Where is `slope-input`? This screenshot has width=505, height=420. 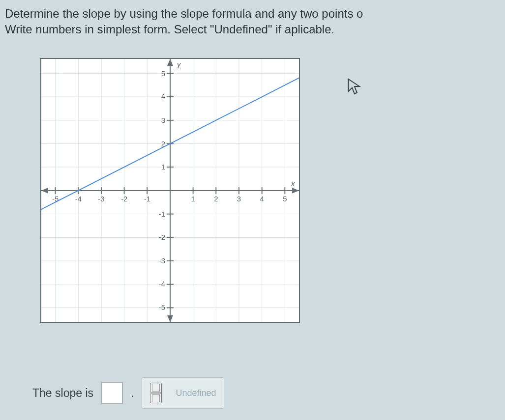
slope-input is located at coordinates (112, 393).